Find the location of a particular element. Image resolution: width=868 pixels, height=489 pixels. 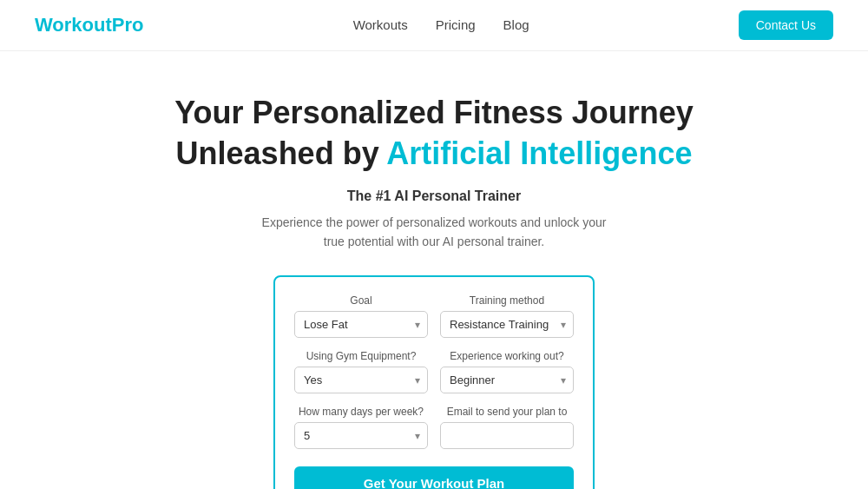

nav-links: Workouts Pricing Blog is located at coordinates (441, 25).